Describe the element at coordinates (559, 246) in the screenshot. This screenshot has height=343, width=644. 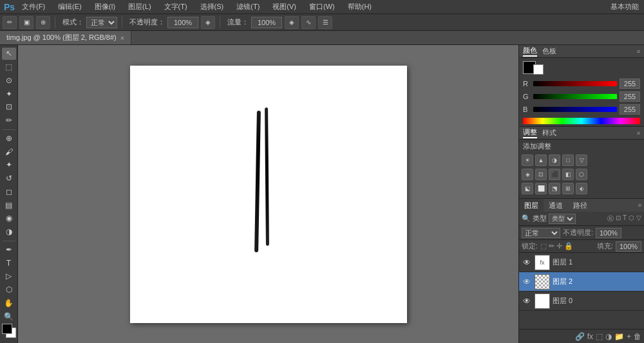
I see `lock-position: ✛` at that location.